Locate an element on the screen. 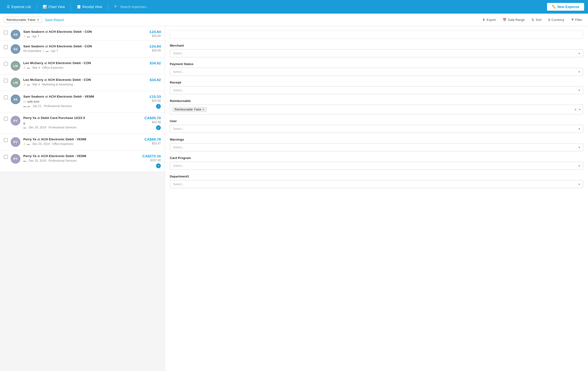 Image resolution: width=588 pixels, height=371 pixels. expense-content: Perry Ya at Debit Card Purchase 12/23 0 … is located at coordinates (82, 123).